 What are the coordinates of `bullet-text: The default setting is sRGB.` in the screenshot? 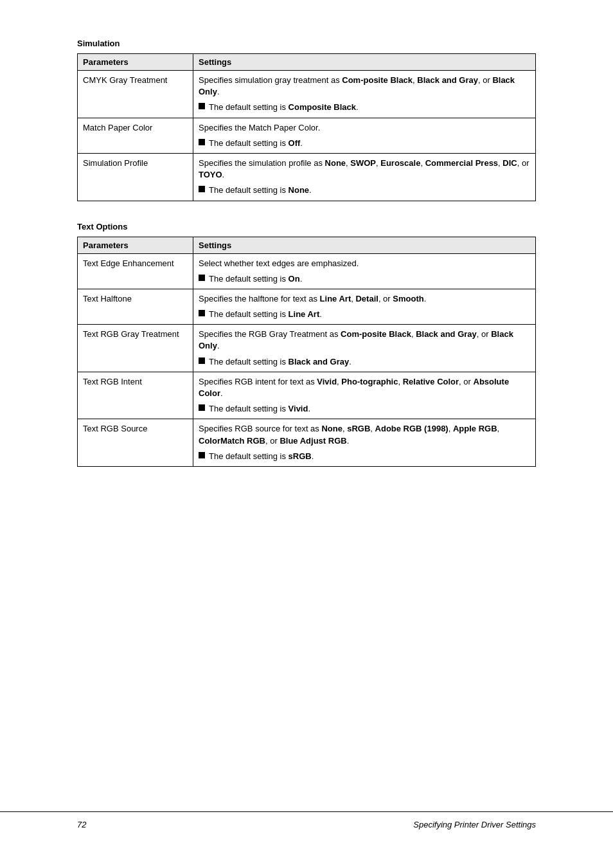 It's located at (261, 457).